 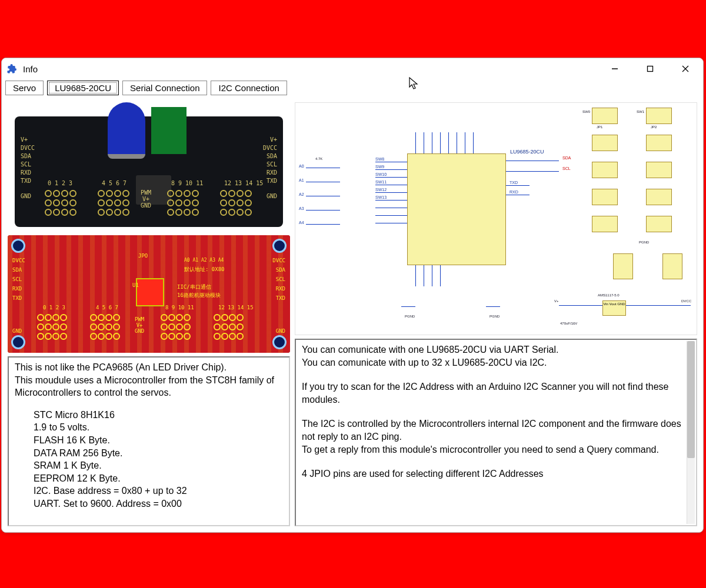 I want to click on titlebar: Info, so click(x=352, y=69).